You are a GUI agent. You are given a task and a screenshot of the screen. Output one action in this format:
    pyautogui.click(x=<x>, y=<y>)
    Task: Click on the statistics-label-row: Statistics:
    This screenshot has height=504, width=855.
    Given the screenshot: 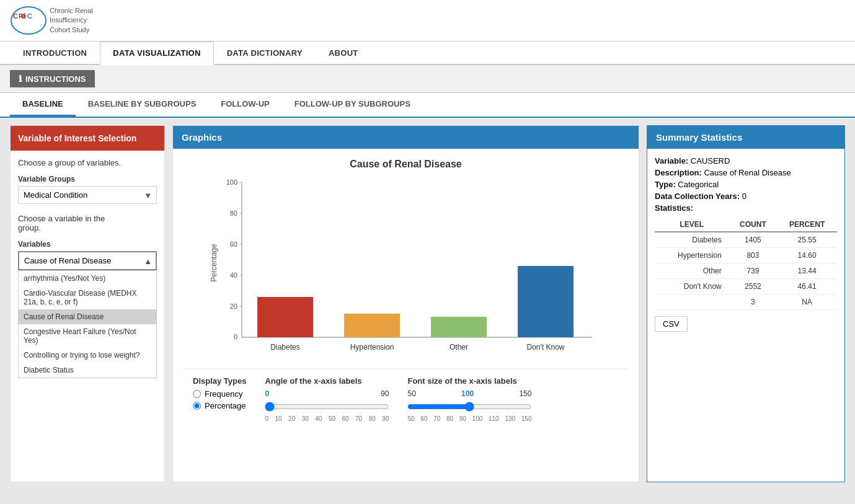 What is the action you would take?
    pyautogui.click(x=746, y=208)
    